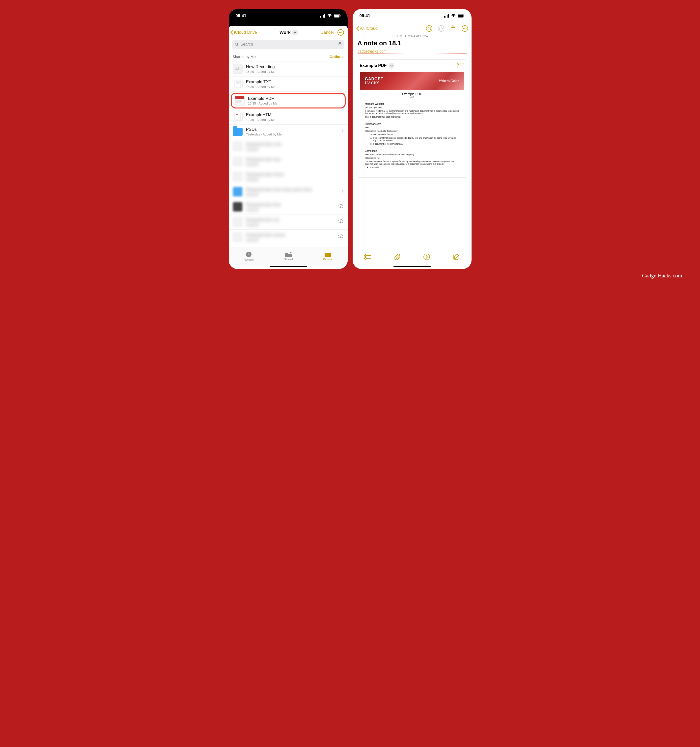  Describe the element at coordinates (441, 29) in the screenshot. I see `redo-button` at that location.